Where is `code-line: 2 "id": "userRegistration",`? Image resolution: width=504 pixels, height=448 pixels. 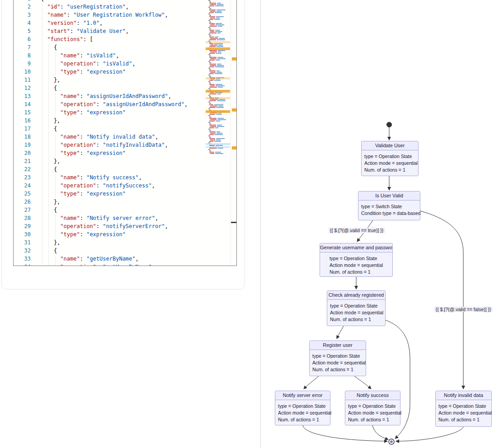
code-line: 2 "id": "userRegistration", is located at coordinates (109, 7).